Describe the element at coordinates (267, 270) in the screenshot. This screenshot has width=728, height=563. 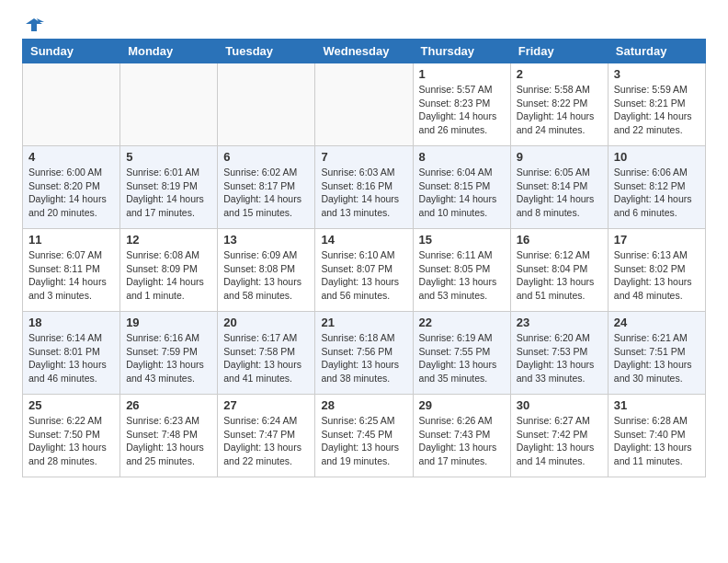
I see `calendar-cell: 13Sunrise: 6:09 AM Sunset: 8:08 PM Dayli…` at that location.